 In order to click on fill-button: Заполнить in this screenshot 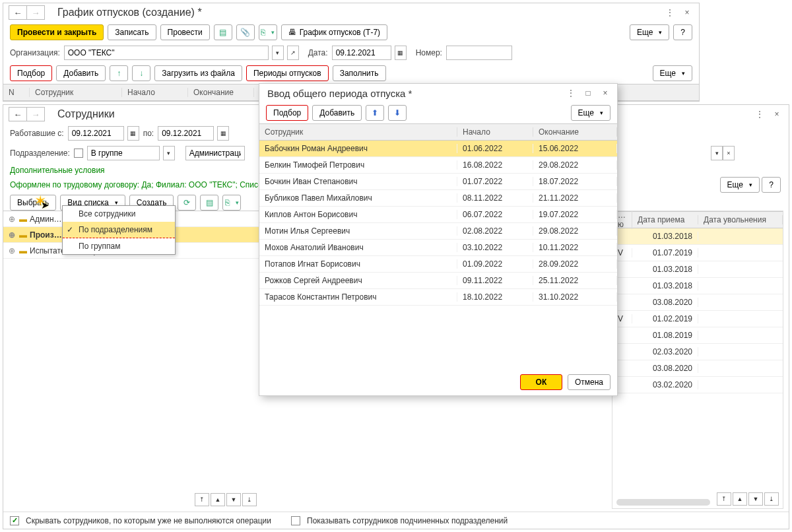, I will do `click(359, 73)`.